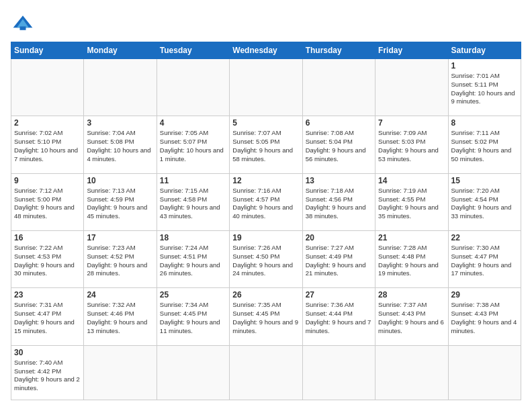 Image resolution: width=532 pixels, height=411 pixels. Describe the element at coordinates (193, 123) in the screenshot. I see `day-number: 4` at that location.